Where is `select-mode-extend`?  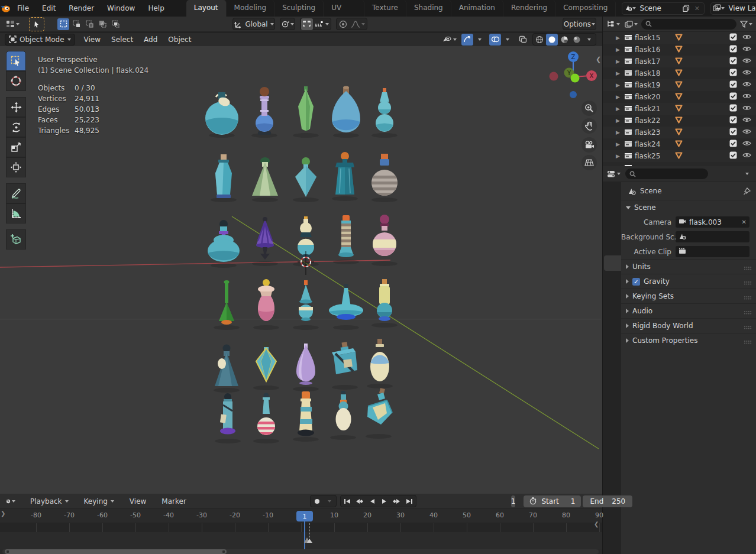 select-mode-extend is located at coordinates (76, 24).